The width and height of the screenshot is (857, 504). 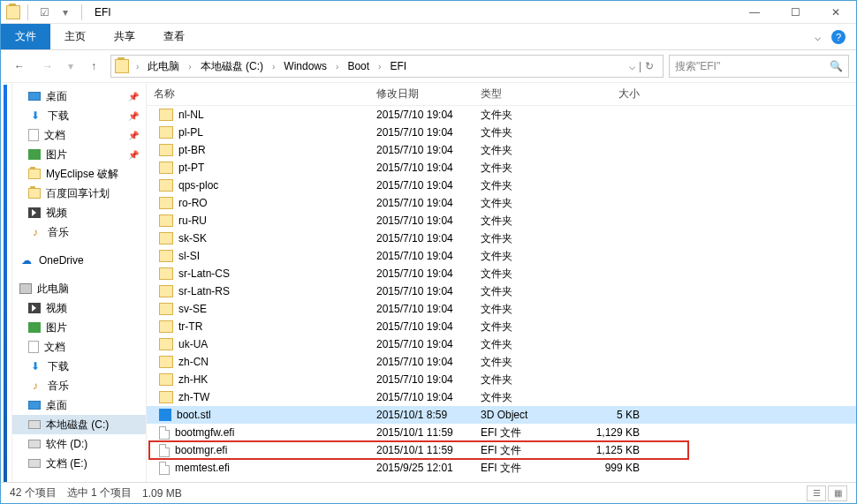 I want to click on nav-recent-dropdown: ▾, so click(x=71, y=66).